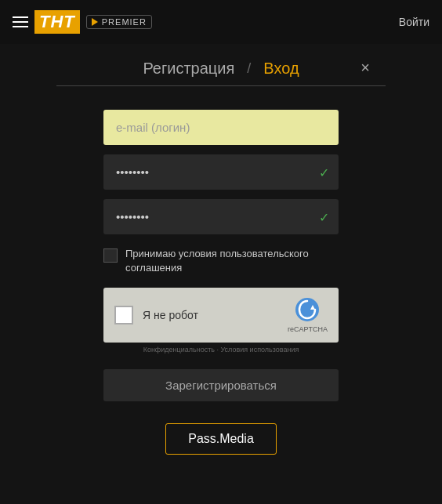  What do you see at coordinates (307, 310) in the screenshot?
I see `recaptcha-logo-icon` at bounding box center [307, 310].